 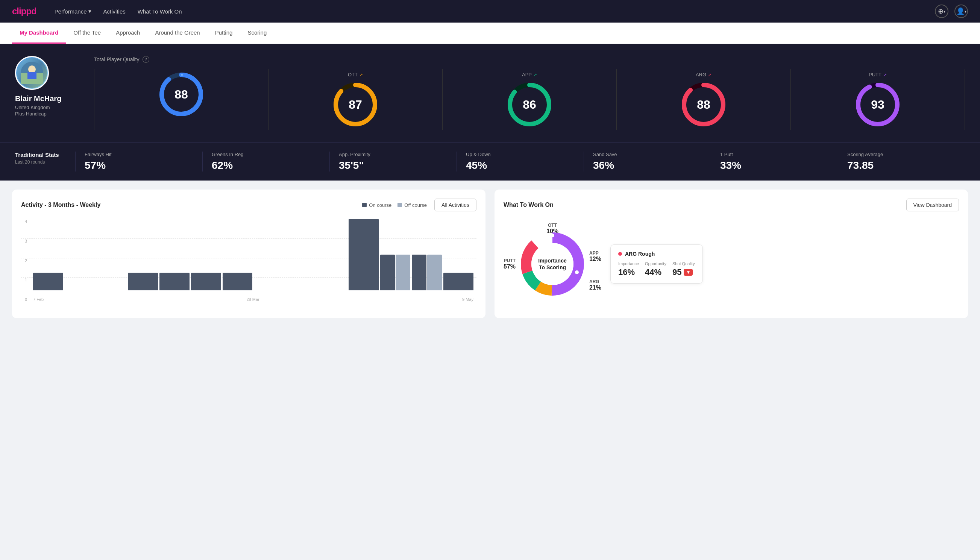 I want to click on stat-app-proximity: App. Proximity 35'5", so click(x=393, y=162).